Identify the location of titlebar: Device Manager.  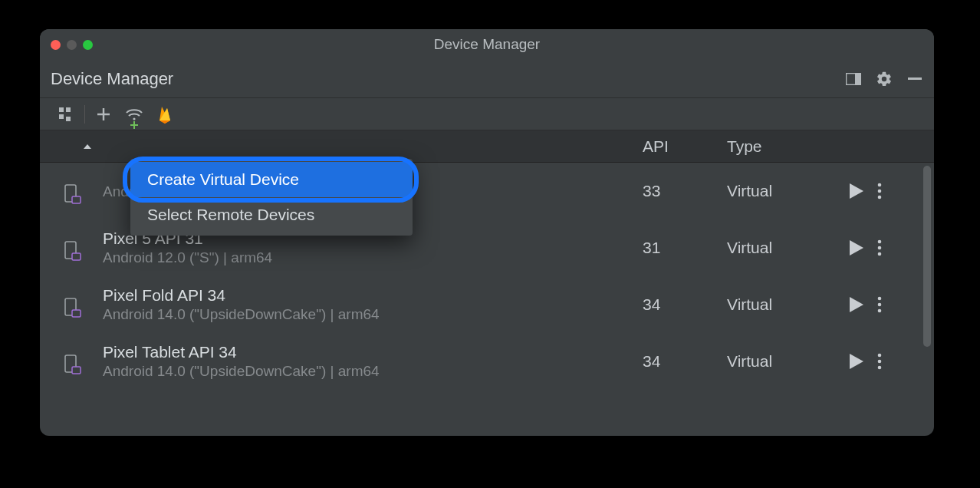
(487, 45).